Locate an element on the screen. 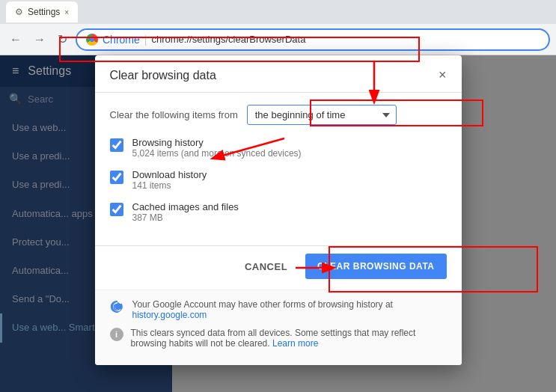 The width and height of the screenshot is (556, 392). learn-more-link: Learn more is located at coordinates (295, 343).